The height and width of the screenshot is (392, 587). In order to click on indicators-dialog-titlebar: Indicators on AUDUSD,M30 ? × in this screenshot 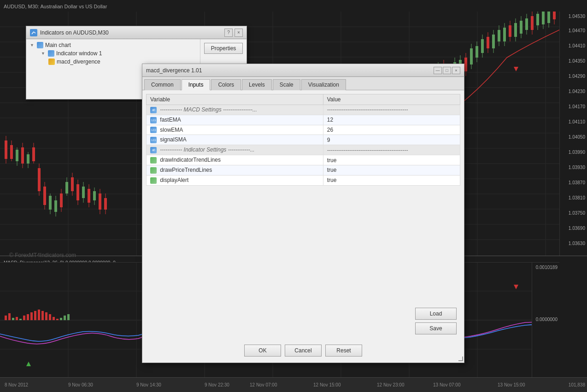, I will do `click(136, 33)`.